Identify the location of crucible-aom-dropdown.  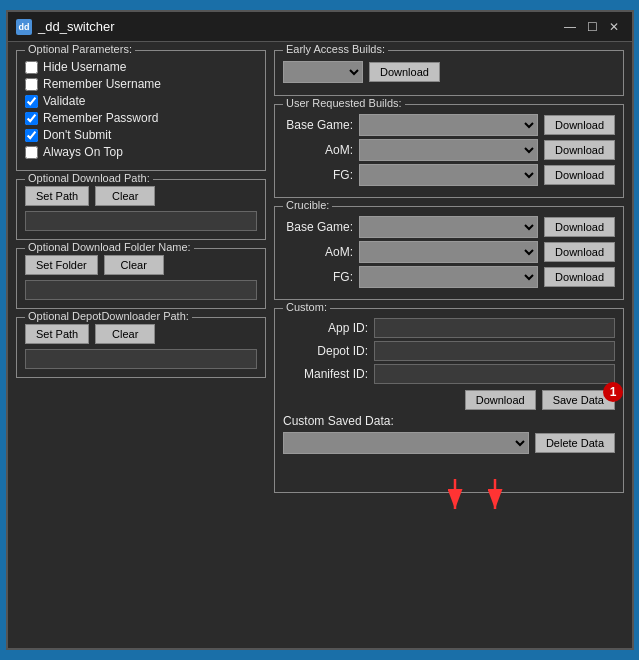
(448, 252).